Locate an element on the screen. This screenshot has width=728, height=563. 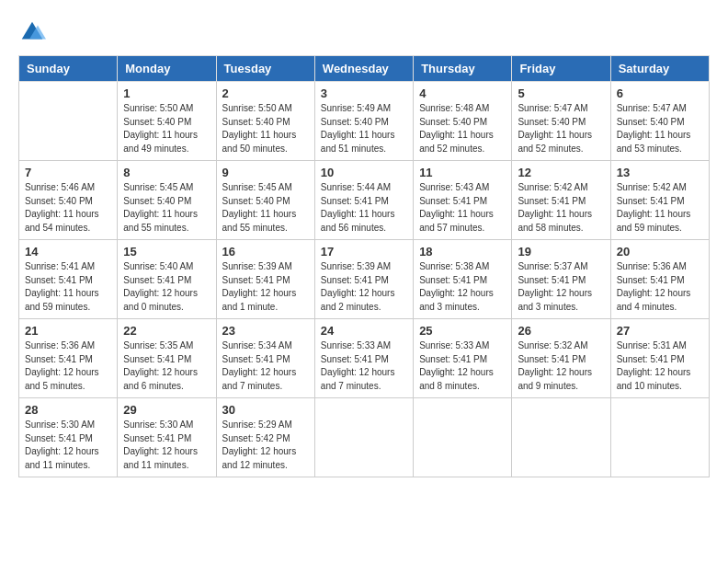
day-info: Sunrise: 5:49 AM Sunset: 5:40 PM Dayligh… is located at coordinates (364, 129).